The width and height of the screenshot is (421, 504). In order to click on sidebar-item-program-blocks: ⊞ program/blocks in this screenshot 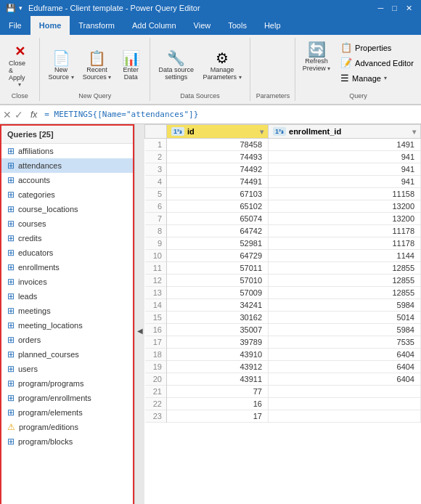, I will do `click(67, 442)`.